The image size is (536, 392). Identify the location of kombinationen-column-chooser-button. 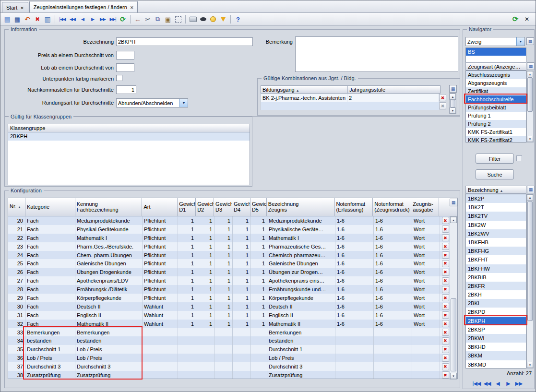
(453, 89).